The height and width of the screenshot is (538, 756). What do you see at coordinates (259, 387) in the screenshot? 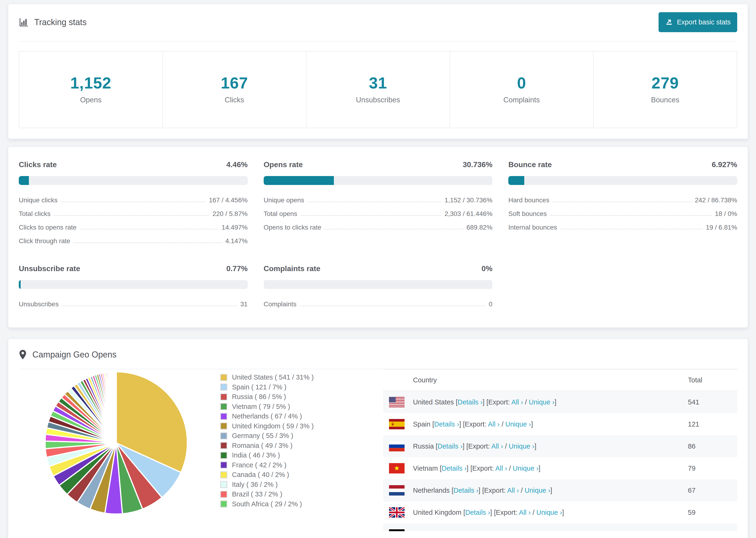
I see `legend-label: Spain ( 121 / 7% )` at bounding box center [259, 387].